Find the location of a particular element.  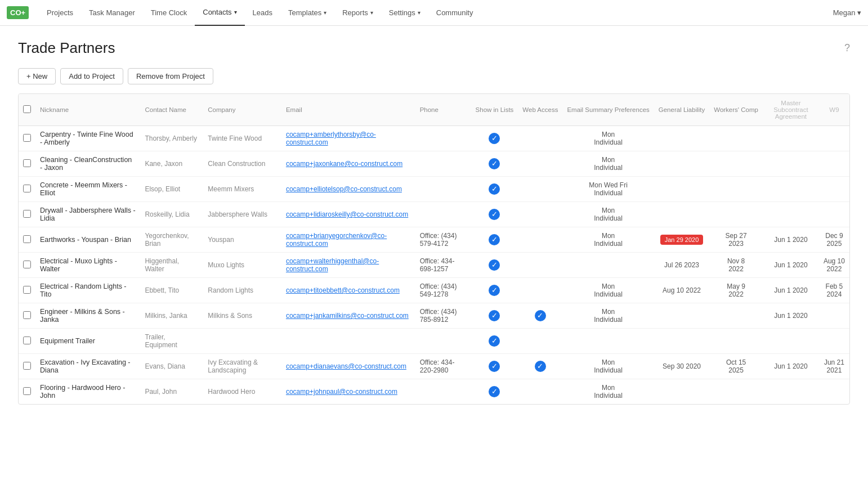

cell-contact-name: Elsop, Elliot is located at coordinates (172, 189).